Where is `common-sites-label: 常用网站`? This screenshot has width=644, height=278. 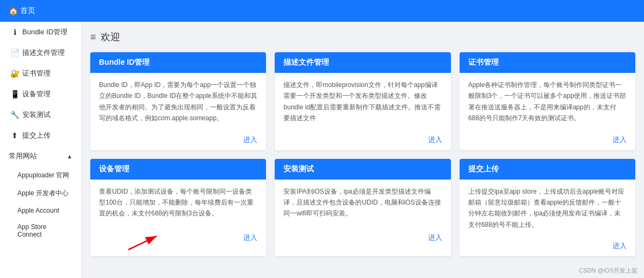
common-sites-label: 常用网站 is located at coordinates (23, 156).